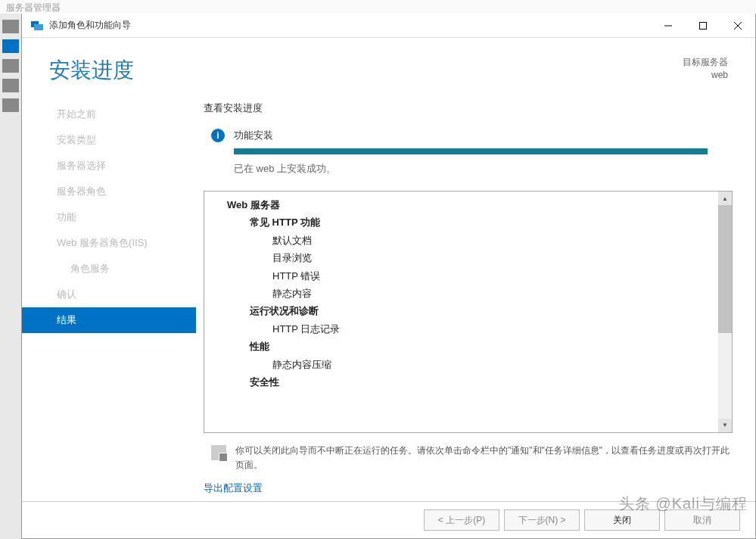  Describe the element at coordinates (218, 136) in the screenshot. I see `info-icon: i` at that location.